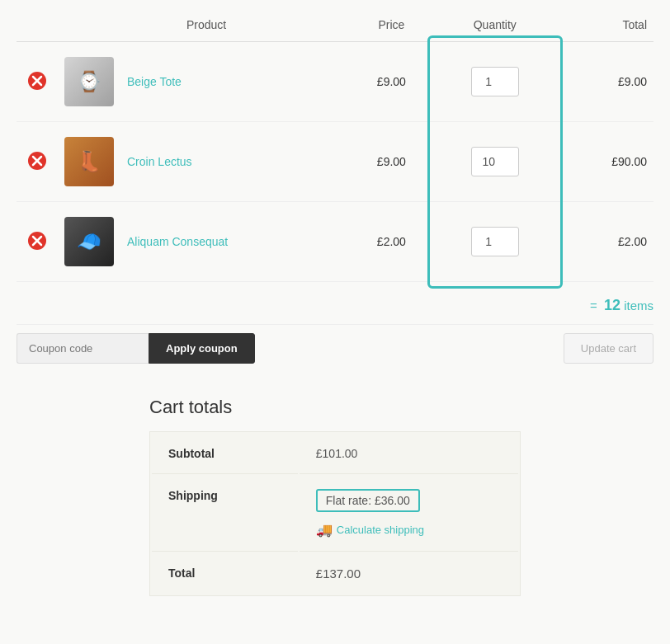 The image size is (670, 644). I want to click on product-name-link: Beige Tote, so click(154, 82).